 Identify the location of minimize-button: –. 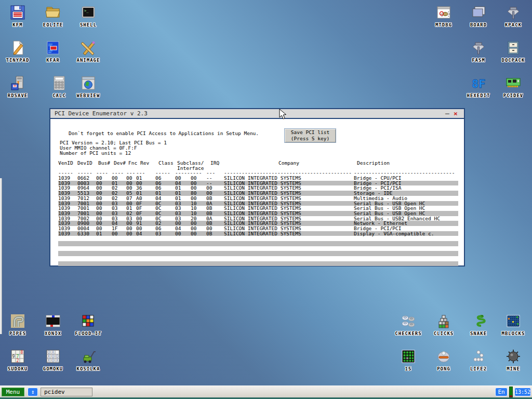
(447, 113).